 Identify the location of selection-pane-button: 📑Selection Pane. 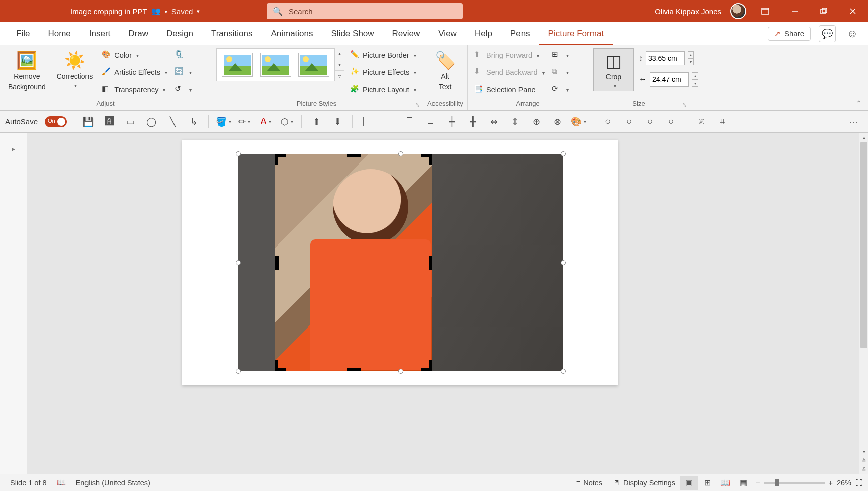
(509, 90).